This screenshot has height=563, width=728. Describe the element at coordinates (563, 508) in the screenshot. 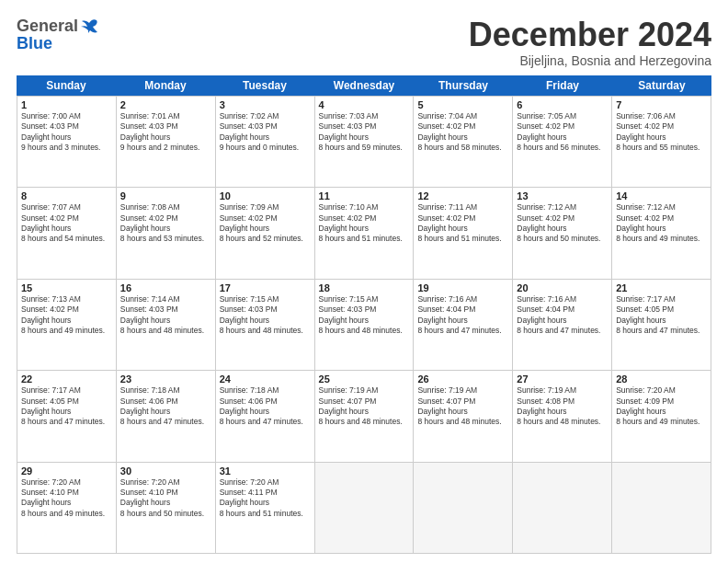

I see `empty-cell-w4-d5` at that location.